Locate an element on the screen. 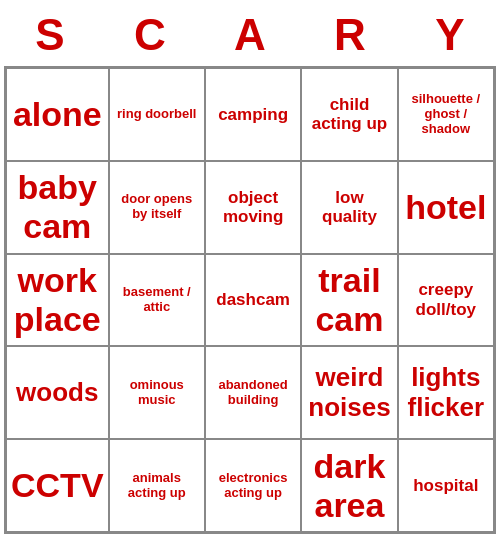  bingo-header: SCARY is located at coordinates (250, 33).